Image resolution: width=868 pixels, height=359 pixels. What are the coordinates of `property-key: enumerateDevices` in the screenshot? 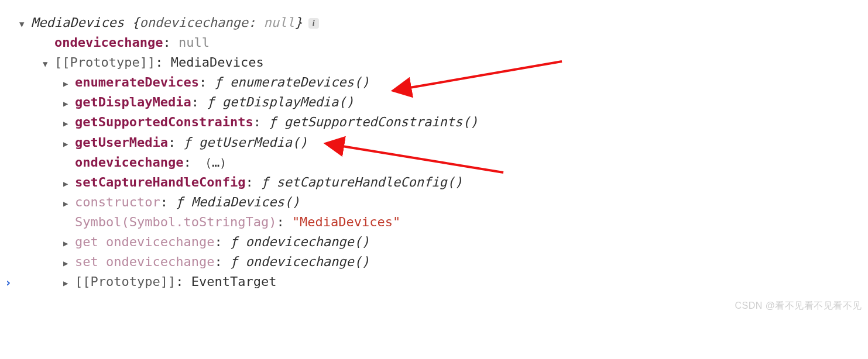 It's located at (137, 82).